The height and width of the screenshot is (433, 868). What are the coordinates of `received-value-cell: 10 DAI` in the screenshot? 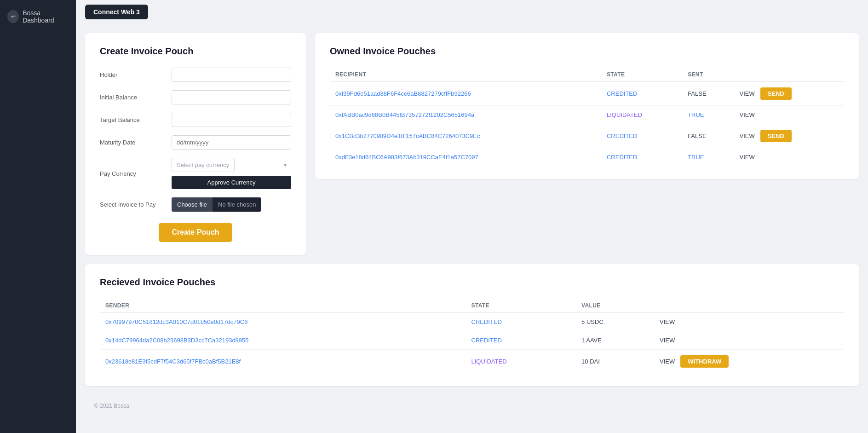 It's located at (615, 362).